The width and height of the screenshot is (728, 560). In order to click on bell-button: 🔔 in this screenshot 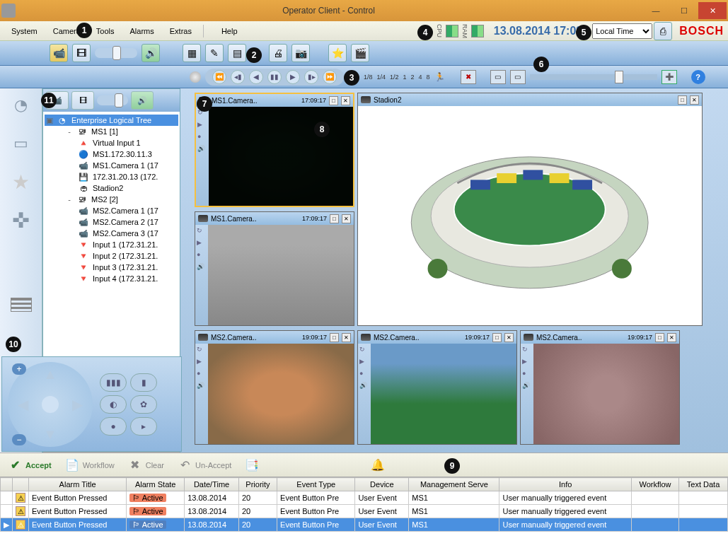, I will do `click(378, 465)`.